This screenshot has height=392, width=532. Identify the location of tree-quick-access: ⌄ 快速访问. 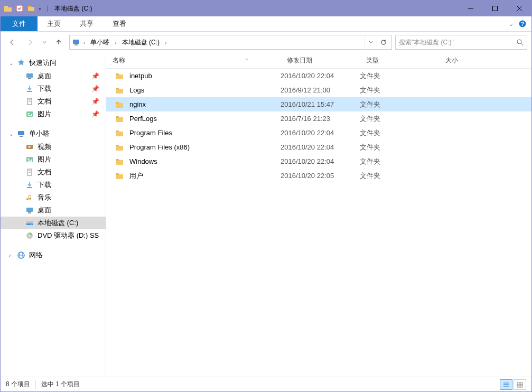
(53, 63).